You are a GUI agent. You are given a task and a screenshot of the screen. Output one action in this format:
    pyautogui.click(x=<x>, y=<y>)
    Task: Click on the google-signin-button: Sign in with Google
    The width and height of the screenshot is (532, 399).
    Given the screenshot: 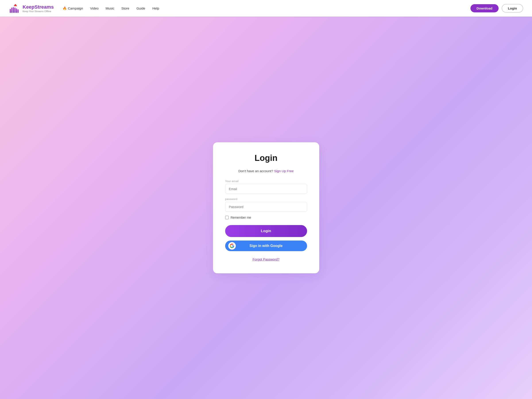 What is the action you would take?
    pyautogui.click(x=266, y=246)
    